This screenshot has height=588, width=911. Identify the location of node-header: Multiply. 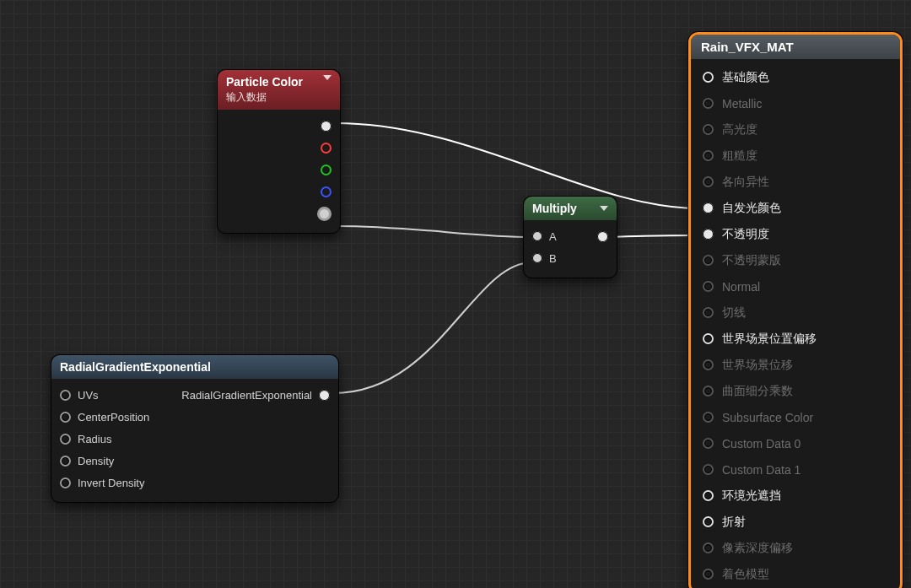
(570, 208).